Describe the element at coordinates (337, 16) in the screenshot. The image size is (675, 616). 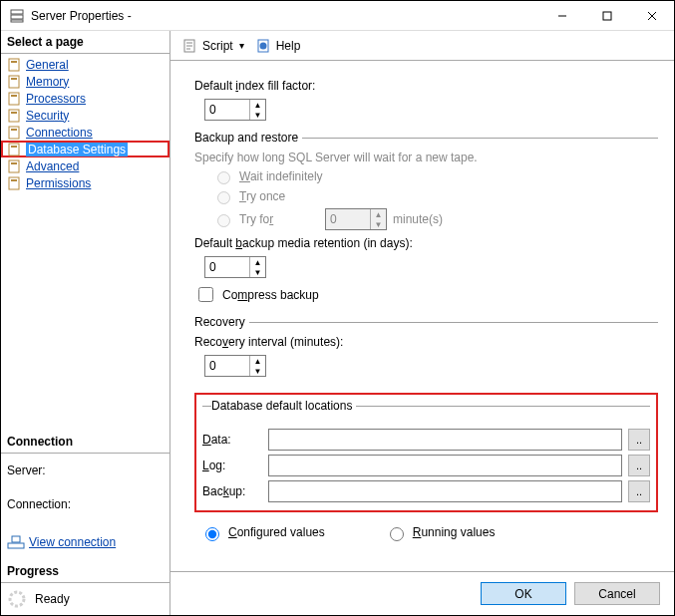
I see `titlebar: Server Properties -` at that location.